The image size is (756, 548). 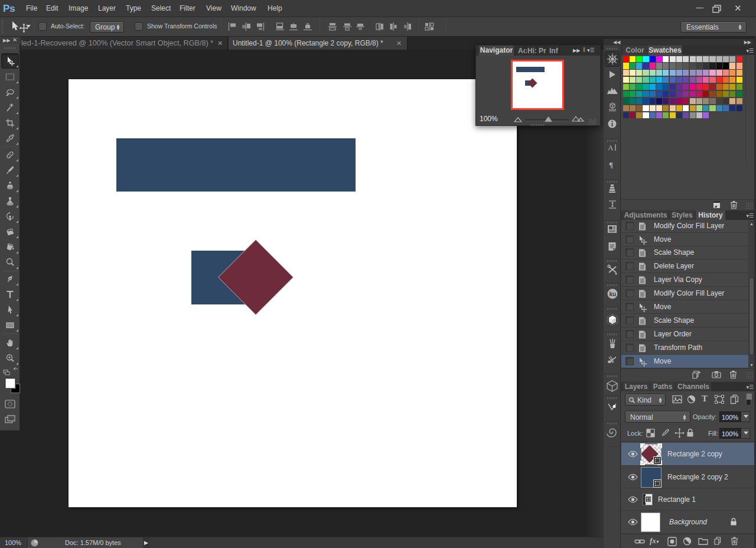 I want to click on svg-text: A, so click(x=611, y=148).